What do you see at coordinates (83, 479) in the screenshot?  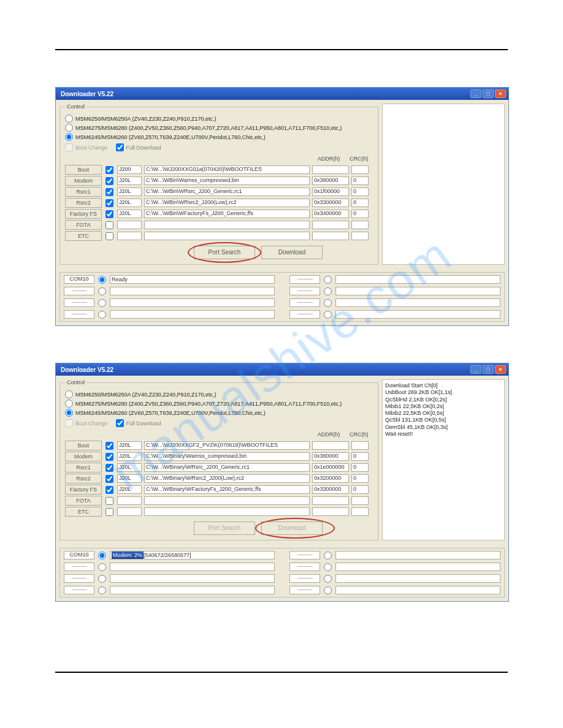 I see `slot-button: Rsrc2` at bounding box center [83, 479].